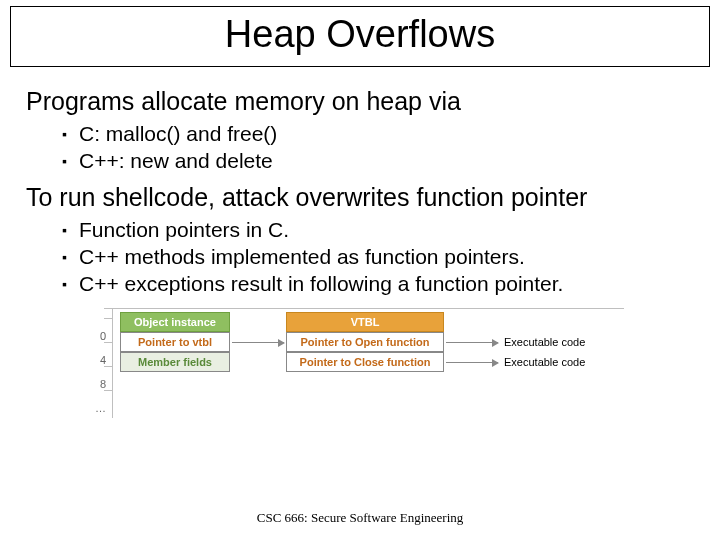  What do you see at coordinates (96, 408) in the screenshot?
I see `tick-label: …` at bounding box center [96, 408].